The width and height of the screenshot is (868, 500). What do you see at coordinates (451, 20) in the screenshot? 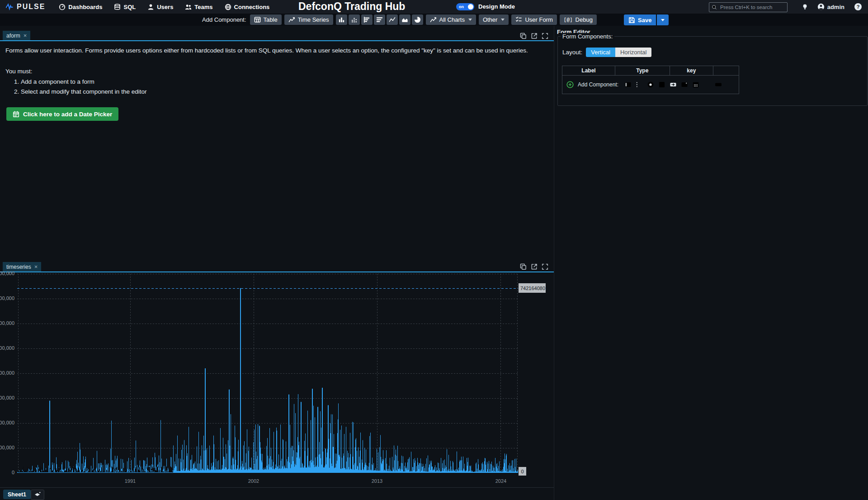
I see `all-charts-dropdown: All Charts` at bounding box center [451, 20].